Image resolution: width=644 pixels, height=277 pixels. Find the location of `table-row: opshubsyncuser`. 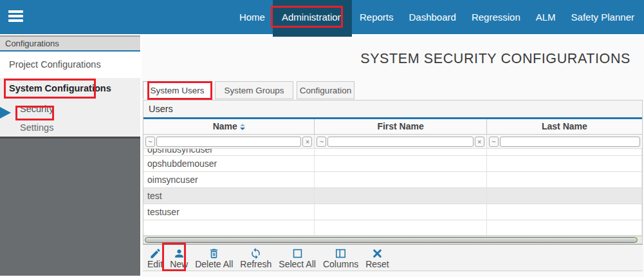

table-row: opshubsyncuser is located at coordinates (392, 152).